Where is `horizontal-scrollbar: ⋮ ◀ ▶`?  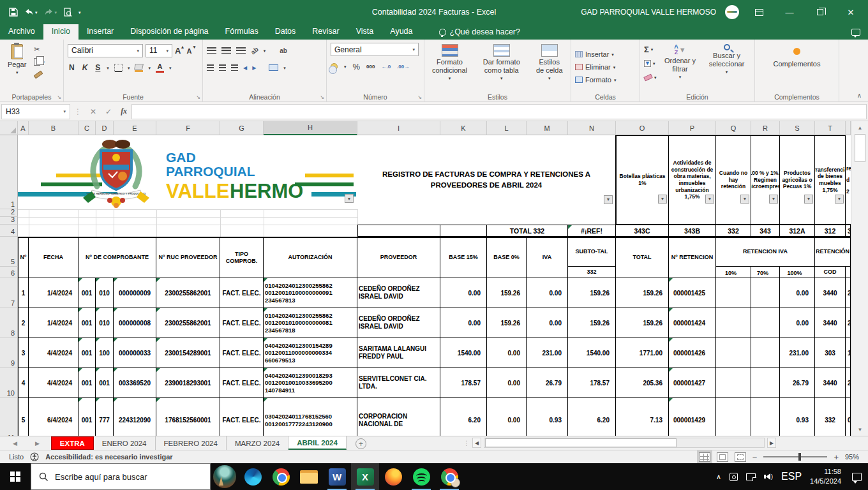
horizontal-scrollbar: ⋮ ◀ ▶ is located at coordinates (620, 443).